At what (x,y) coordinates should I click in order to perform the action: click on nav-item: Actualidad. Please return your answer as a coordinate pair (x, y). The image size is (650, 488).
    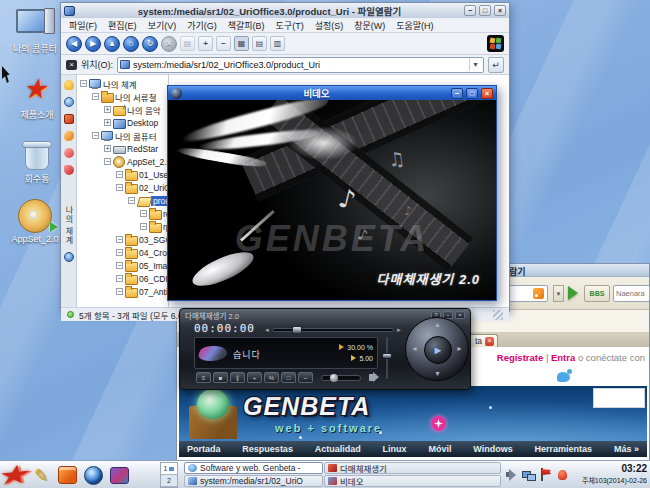
    Looking at the image, I should click on (338, 449).